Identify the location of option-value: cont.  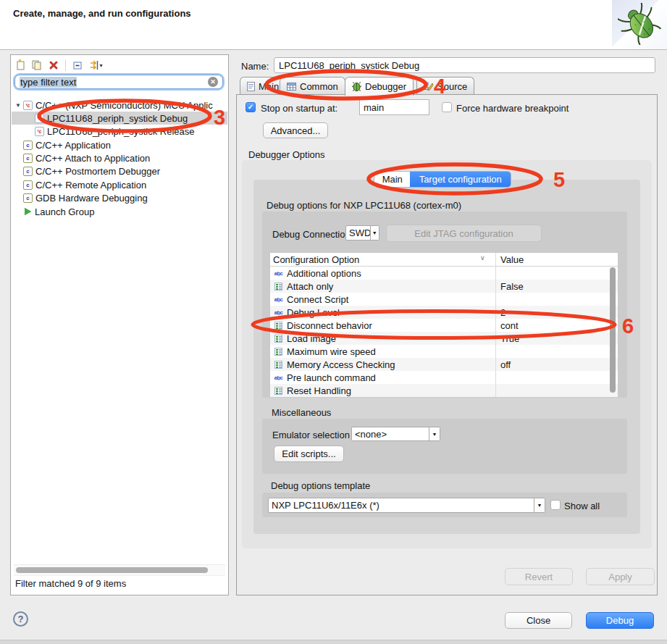
(507, 326).